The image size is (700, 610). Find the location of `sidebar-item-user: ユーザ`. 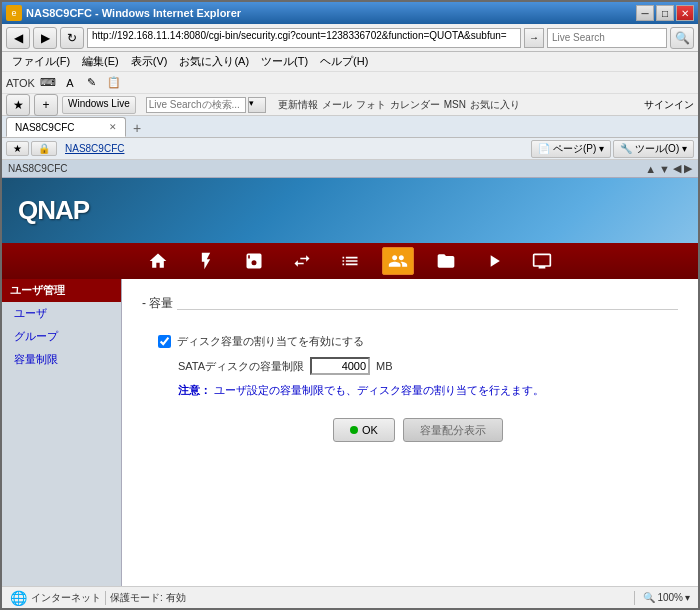

sidebar-item-user: ユーザ is located at coordinates (62, 314).